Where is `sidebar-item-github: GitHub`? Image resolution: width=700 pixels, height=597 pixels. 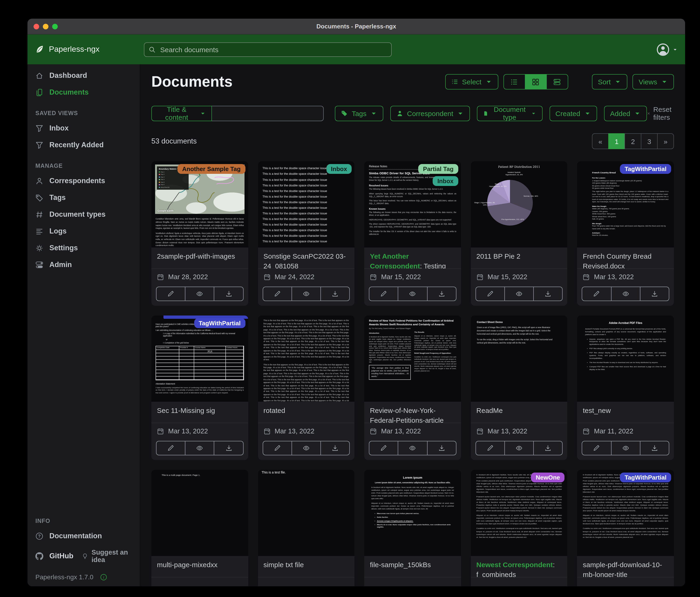
sidebar-item-github: GitHub is located at coordinates (52, 556).